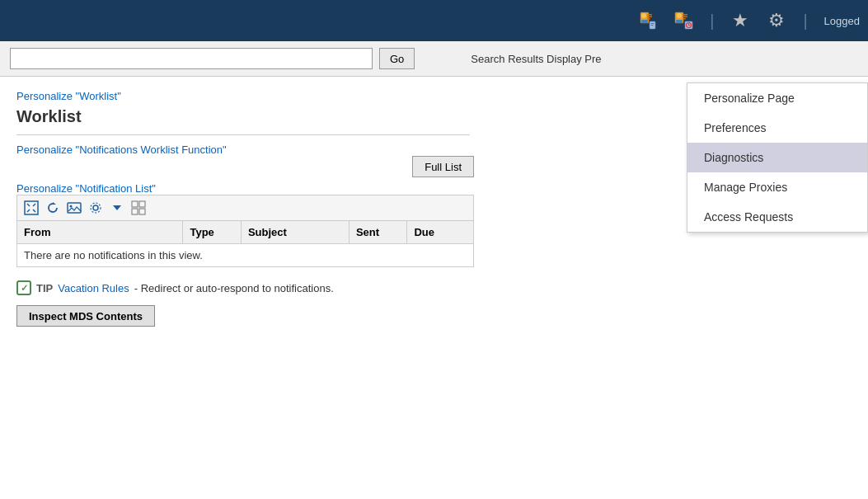 Image resolution: width=868 pixels, height=499 pixels. What do you see at coordinates (234, 289) in the screenshot?
I see `tip-message: - Redirect or auto-respond to notificati…` at bounding box center [234, 289].